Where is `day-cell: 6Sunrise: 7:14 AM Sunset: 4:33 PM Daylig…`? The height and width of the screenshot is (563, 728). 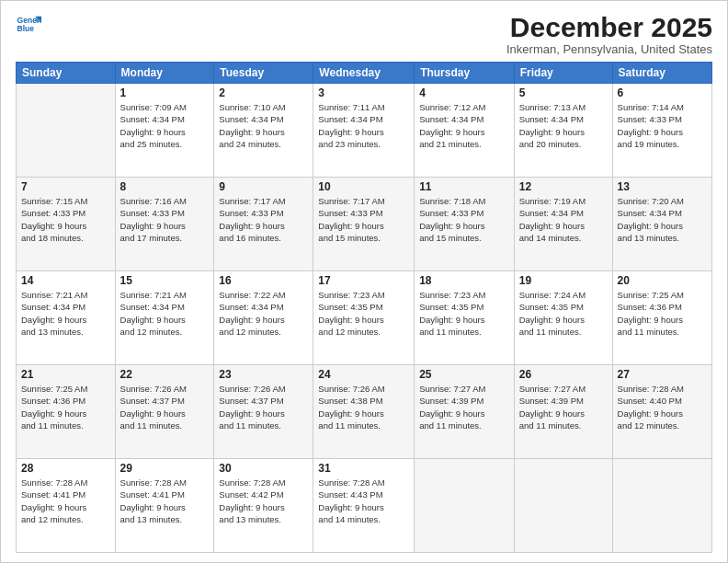
day-cell: 6Sunrise: 7:14 AM Sunset: 4:33 PM Daylig… is located at coordinates (662, 131).